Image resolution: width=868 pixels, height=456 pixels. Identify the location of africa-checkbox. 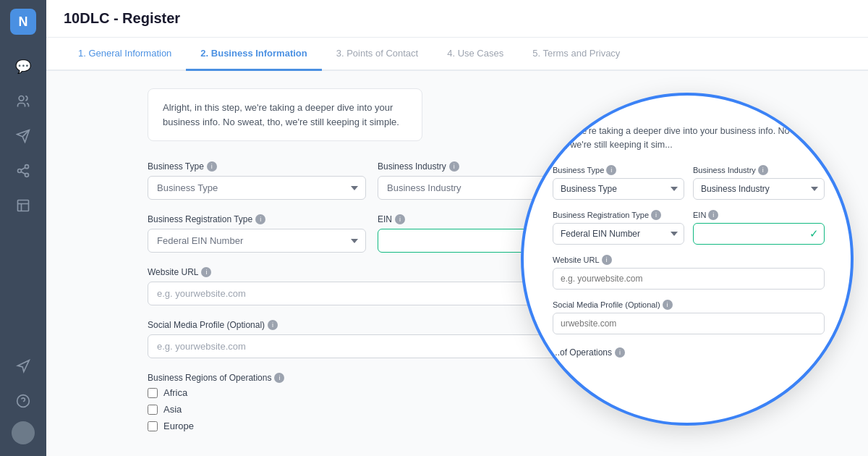
(153, 393).